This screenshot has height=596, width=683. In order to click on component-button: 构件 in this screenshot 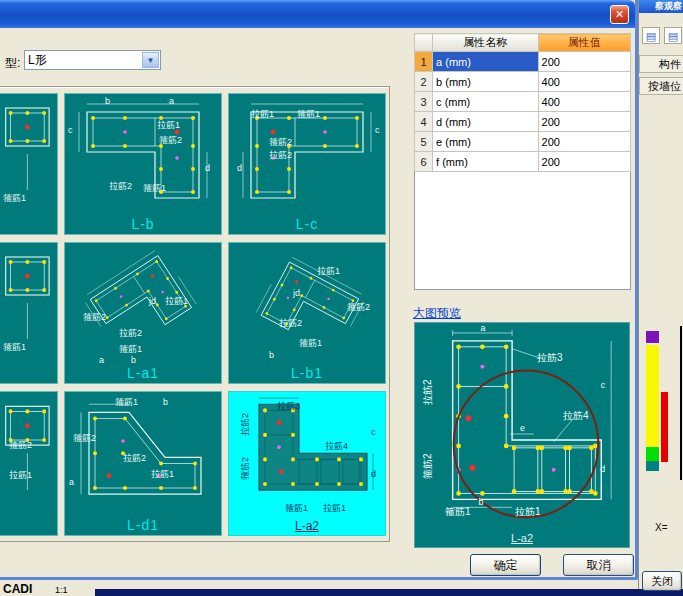, I will do `click(661, 64)`.